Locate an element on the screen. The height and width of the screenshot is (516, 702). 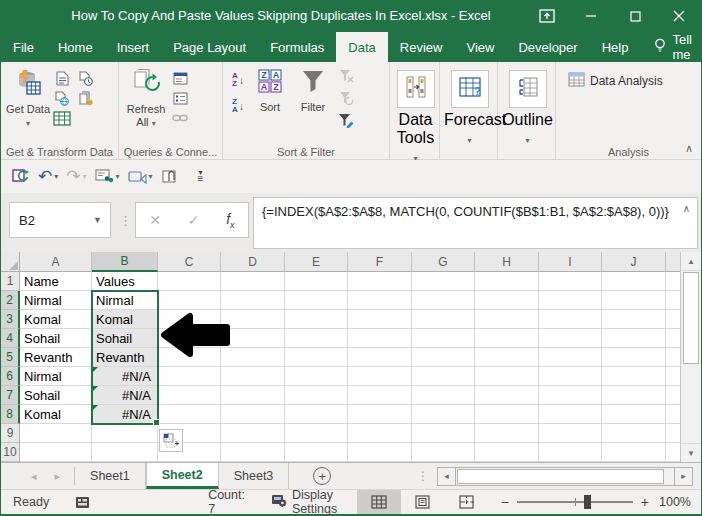
cell-g4 is located at coordinates (444, 338).